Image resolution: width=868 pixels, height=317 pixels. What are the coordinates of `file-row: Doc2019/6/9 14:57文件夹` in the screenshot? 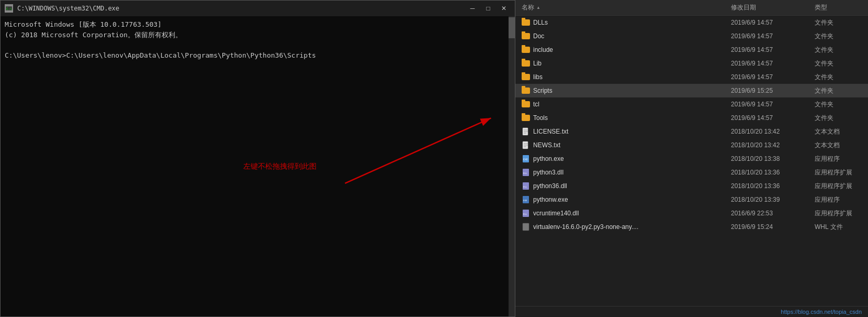 It's located at (692, 36).